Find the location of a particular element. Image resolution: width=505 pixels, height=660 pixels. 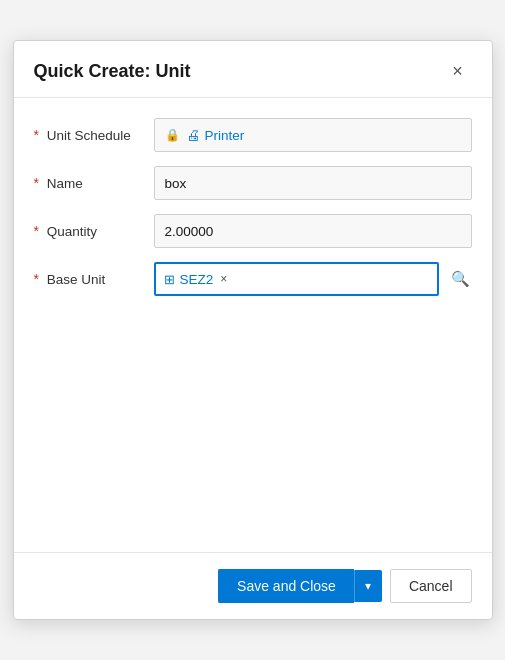

lock-icon: 🔒 is located at coordinates (172, 135).